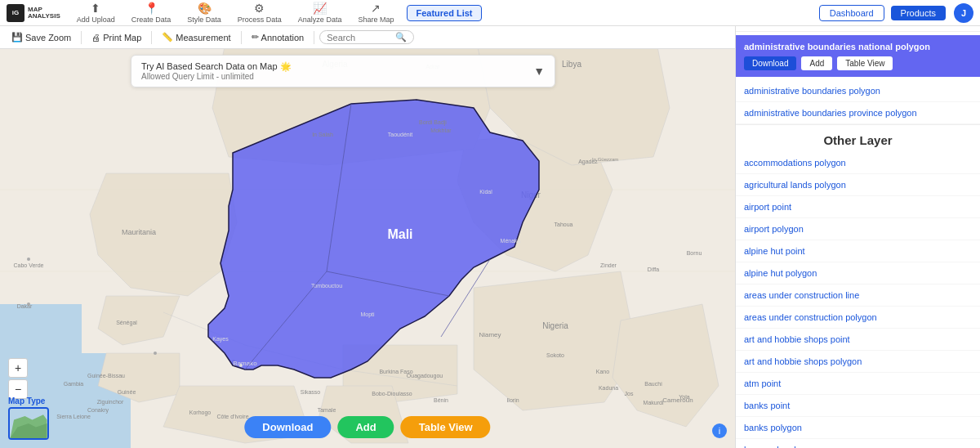  Describe the element at coordinates (327, 286) in the screenshot. I see `svg-text: Tombouctou` at that location.